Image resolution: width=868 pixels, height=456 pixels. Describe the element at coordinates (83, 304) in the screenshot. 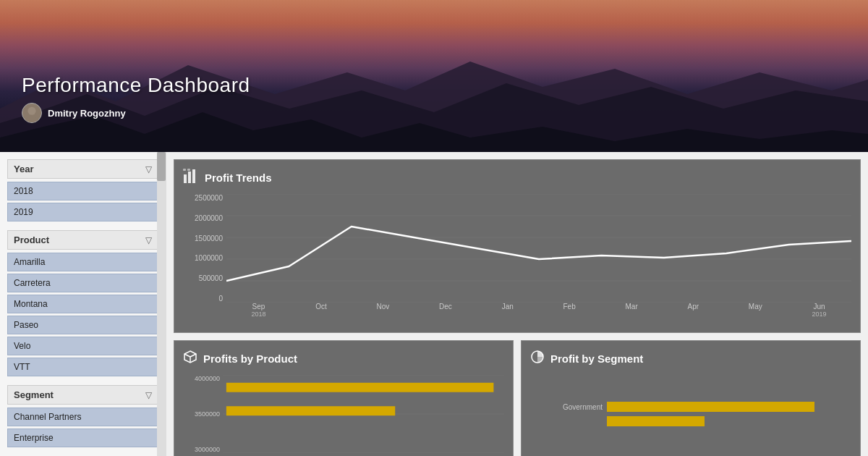

I see `sidebar: Year ▽ 2018 2019 Product ▽ Amarilla Carr…` at that location.